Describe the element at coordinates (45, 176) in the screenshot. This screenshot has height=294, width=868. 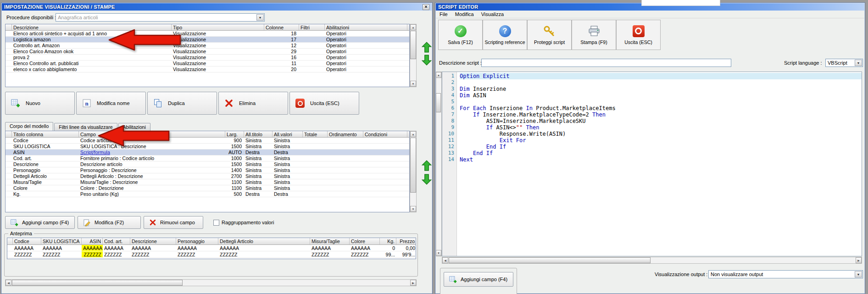
I see `table-cell: Dettegli Articolo` at that location.